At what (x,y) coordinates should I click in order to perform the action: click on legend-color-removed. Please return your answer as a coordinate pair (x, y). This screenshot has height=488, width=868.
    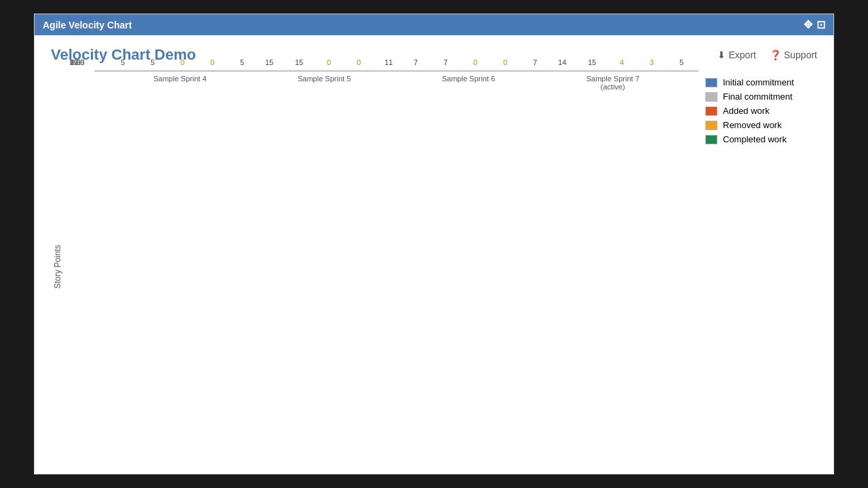
    Looking at the image, I should click on (711, 125).